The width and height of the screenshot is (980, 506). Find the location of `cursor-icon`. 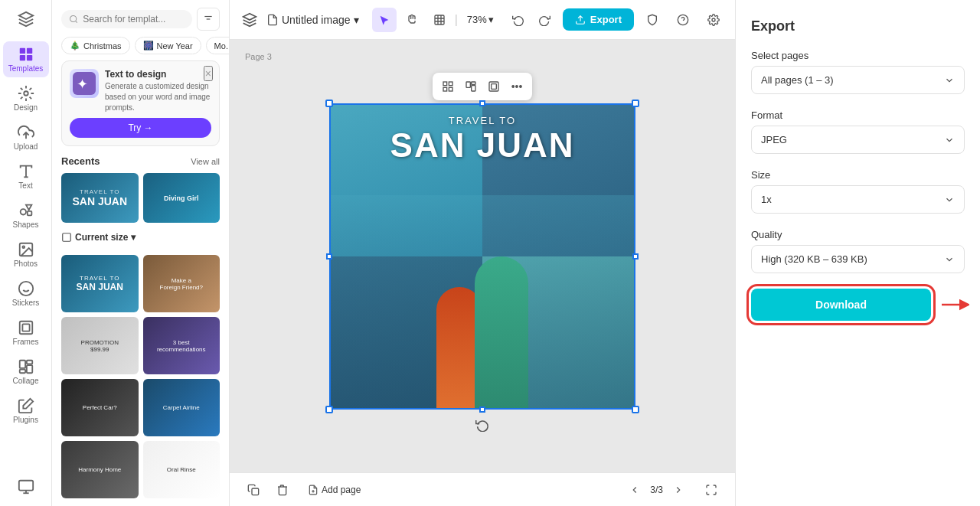

cursor-icon is located at coordinates (384, 20).